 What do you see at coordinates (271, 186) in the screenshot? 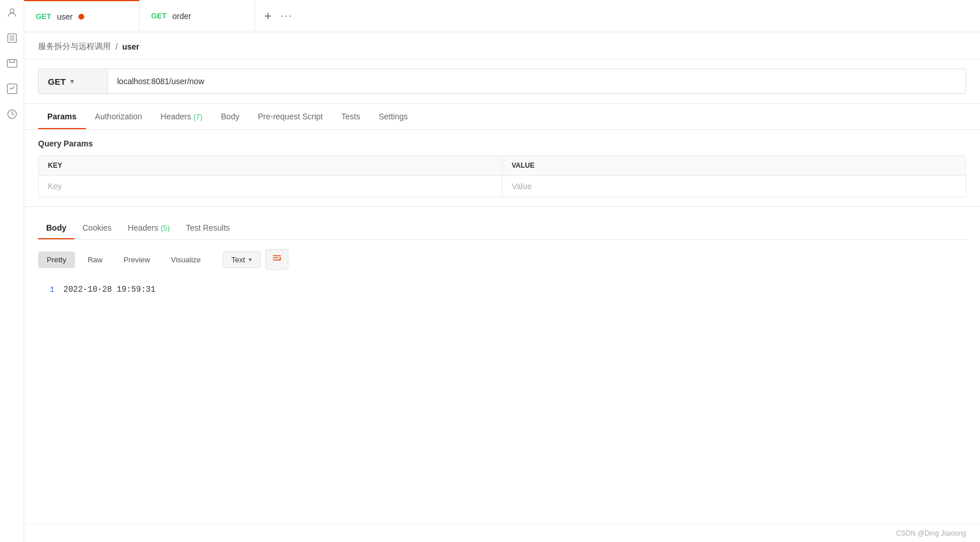
I see `params-key-input: Key` at bounding box center [271, 186].